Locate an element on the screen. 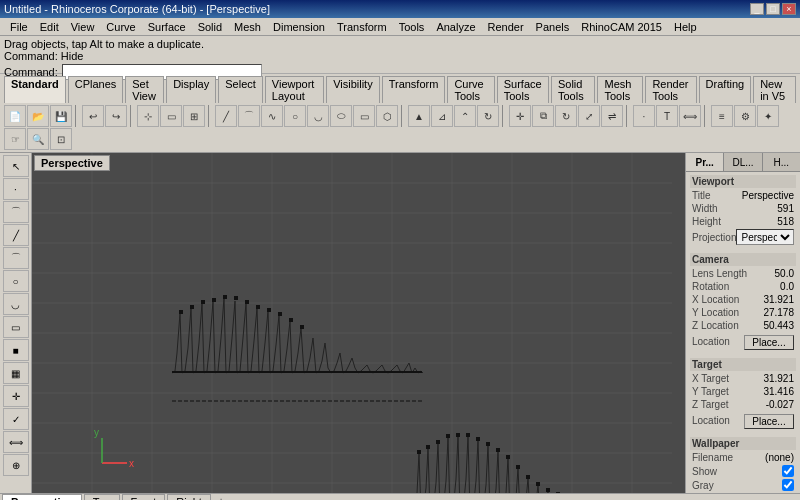 The image size is (800, 500). tab-new-v5: New in V5 is located at coordinates (774, 90).